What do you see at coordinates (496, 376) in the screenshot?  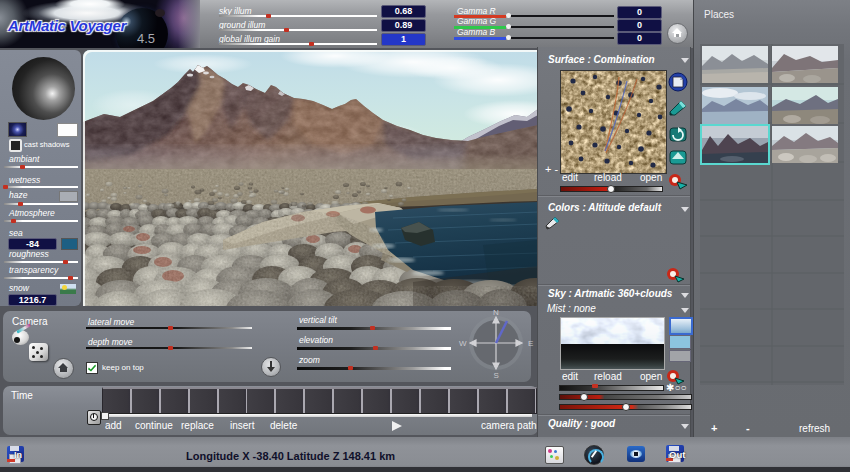 I see `svg-text: S` at bounding box center [496, 376].